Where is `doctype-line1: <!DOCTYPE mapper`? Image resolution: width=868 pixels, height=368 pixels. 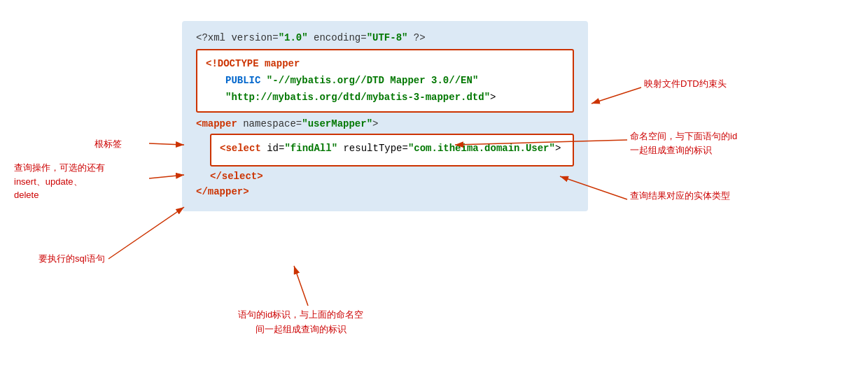
doctype-line1: <!DOCTYPE mapper is located at coordinates (385, 64).